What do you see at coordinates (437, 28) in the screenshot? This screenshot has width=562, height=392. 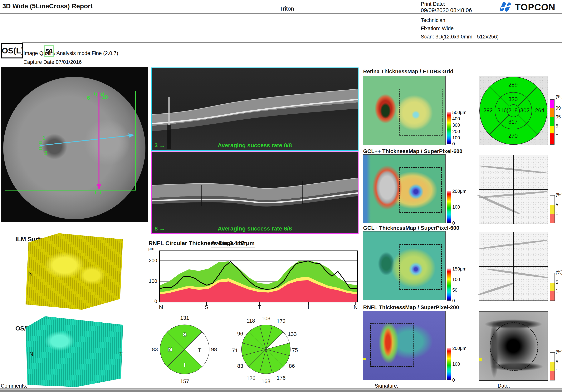 I see `fixation-label: Fixation: Wide` at bounding box center [437, 28].